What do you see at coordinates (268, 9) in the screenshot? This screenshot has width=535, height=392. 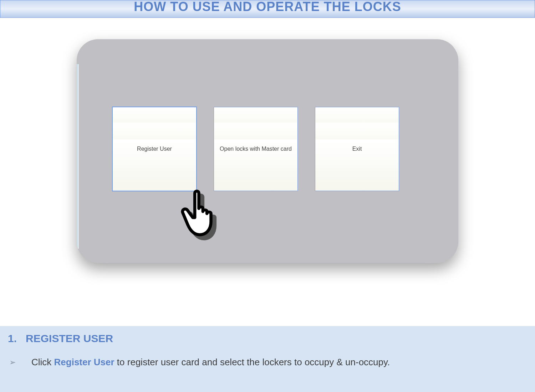 I see `title-bar: HOW TO USE AND OPERATE THE LOCKS` at bounding box center [268, 9].